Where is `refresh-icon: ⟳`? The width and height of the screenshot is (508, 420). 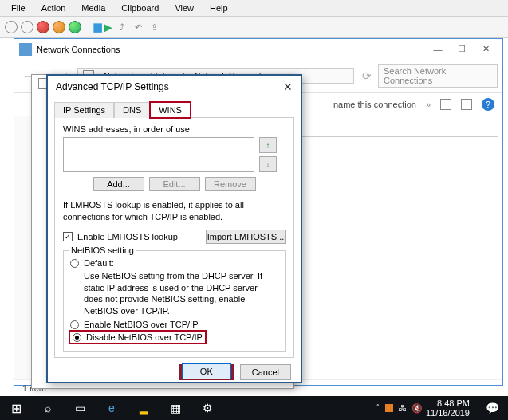 refresh-icon: ⟳ is located at coordinates (367, 76).